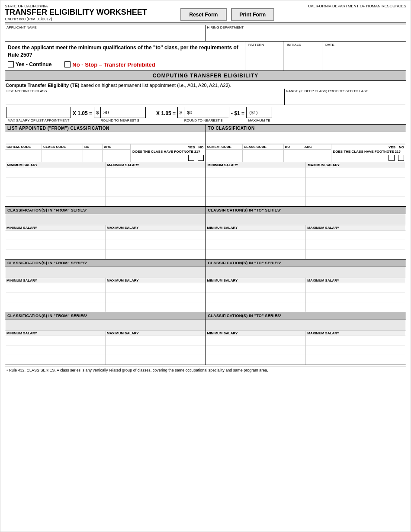  Describe the element at coordinates (253, 15) in the screenshot. I see `print-form-button: Print Form` at that location.